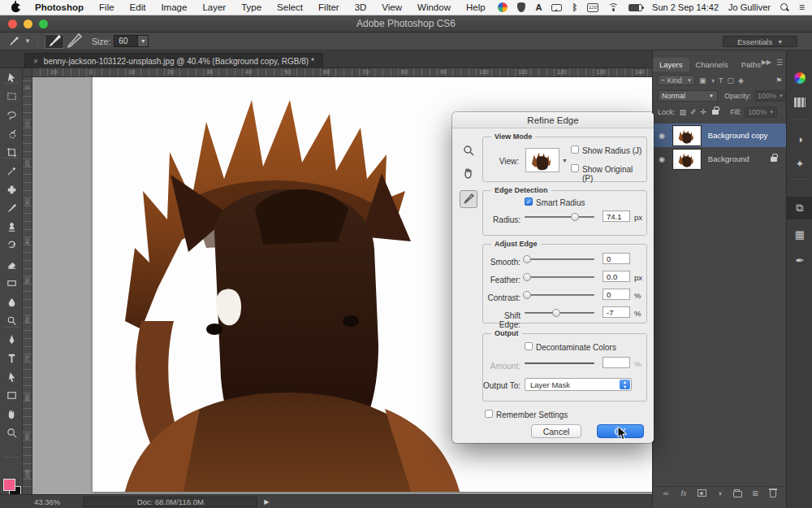  What do you see at coordinates (671, 65) in the screenshot?
I see `tab-layers: Layers` at bounding box center [671, 65].